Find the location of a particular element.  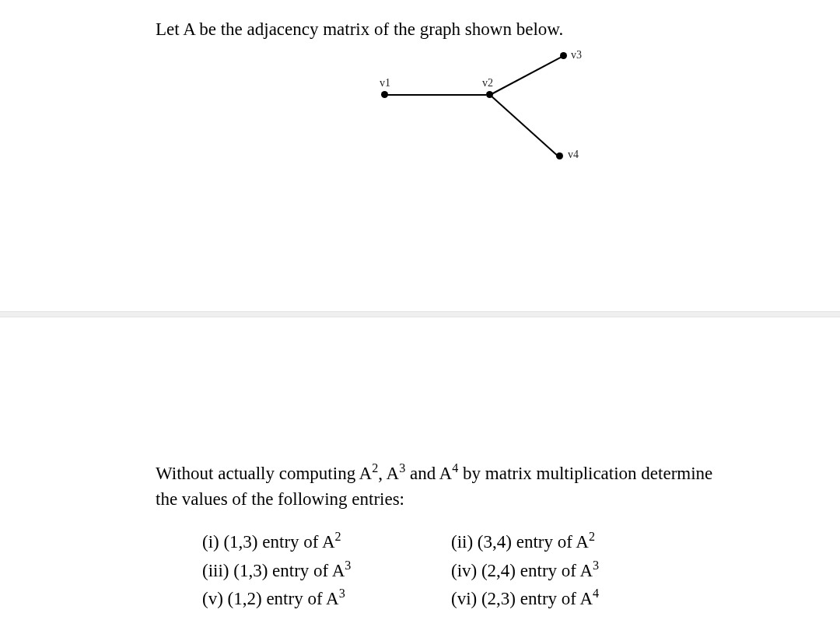

prompt-text: Without actually computing A2, A3 and A4… is located at coordinates (439, 485).